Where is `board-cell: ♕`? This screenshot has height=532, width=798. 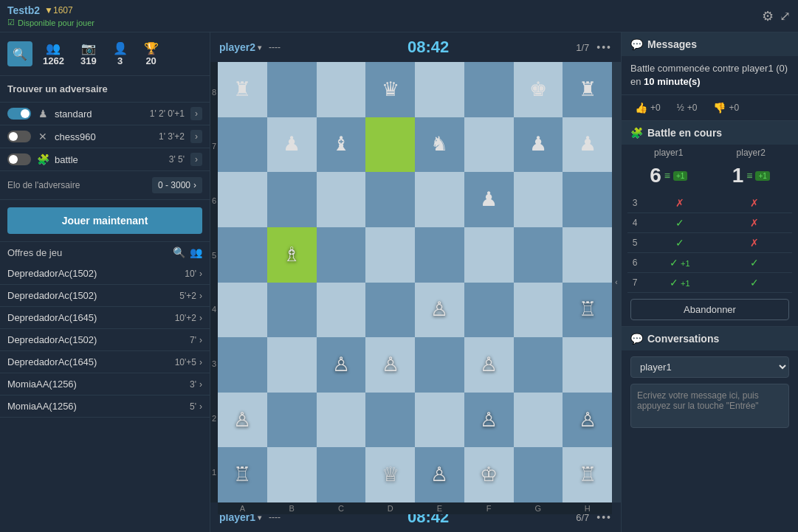
board-cell: ♕ is located at coordinates (390, 475).